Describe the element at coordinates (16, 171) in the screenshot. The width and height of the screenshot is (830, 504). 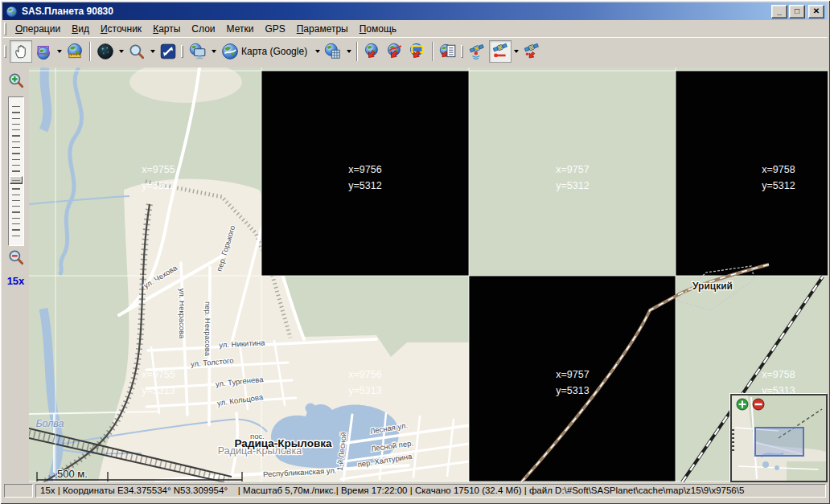
I see `zoom-slider` at that location.